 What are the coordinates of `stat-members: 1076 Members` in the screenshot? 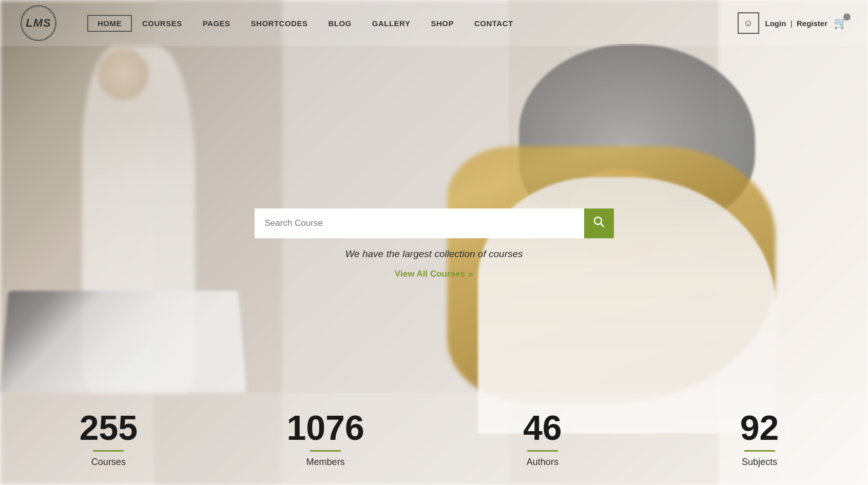 It's located at (325, 439).